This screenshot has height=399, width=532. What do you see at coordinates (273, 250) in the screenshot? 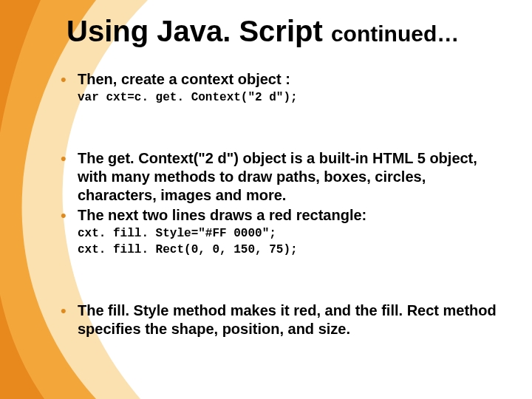
I see `code-line: cxt. fill. Rect(0, 0, 150, 75);` at bounding box center [273, 250].